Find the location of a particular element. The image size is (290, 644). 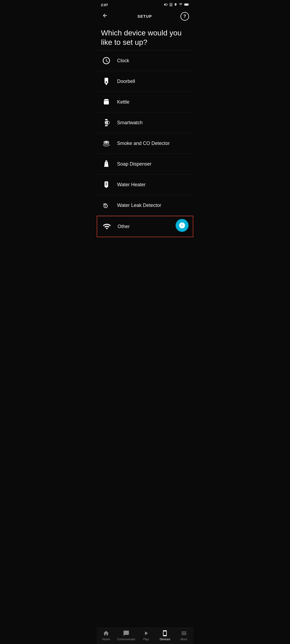

device-name-clock: Clock is located at coordinates (123, 61).